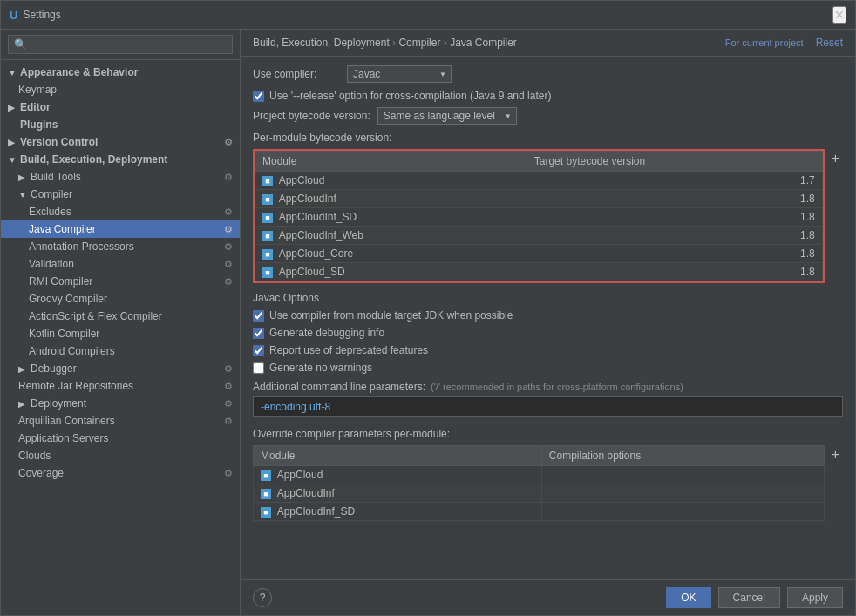 The height and width of the screenshot is (616, 856). What do you see at coordinates (835, 455) in the screenshot?
I see `add-override-button: +` at bounding box center [835, 455].